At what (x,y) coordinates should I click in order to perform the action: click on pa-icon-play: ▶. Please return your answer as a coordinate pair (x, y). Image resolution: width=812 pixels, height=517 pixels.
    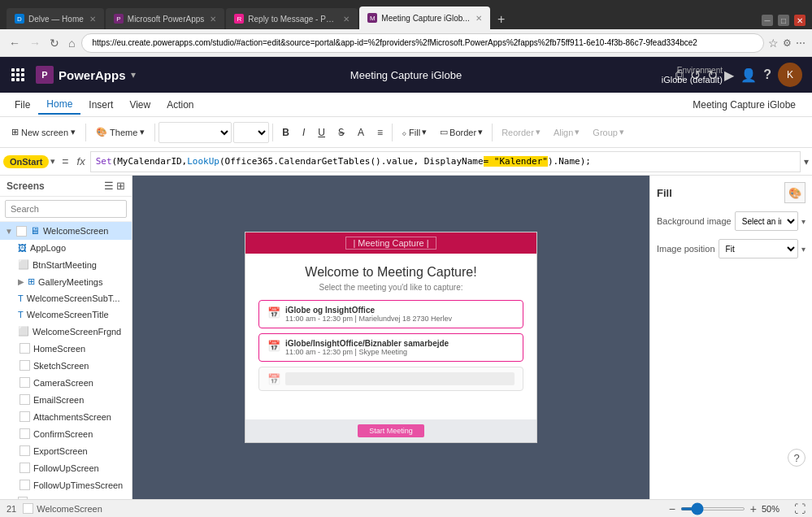
    Looking at the image, I should click on (729, 75).